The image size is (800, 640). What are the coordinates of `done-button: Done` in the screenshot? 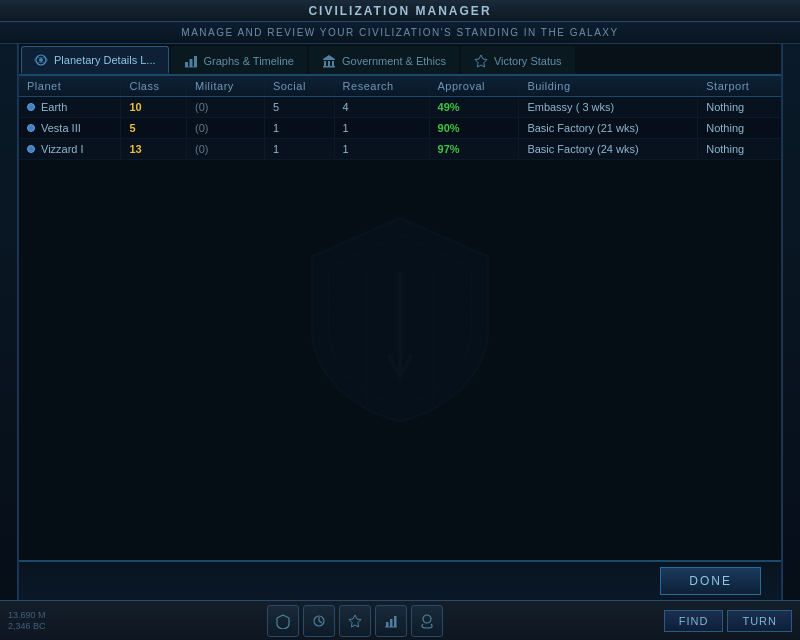 It's located at (710, 581).